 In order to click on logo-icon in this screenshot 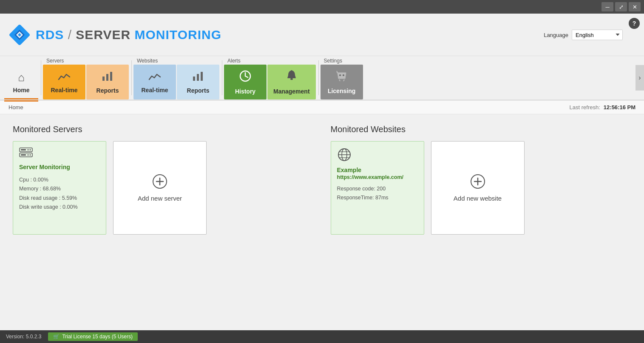, I will do `click(20, 35)`.